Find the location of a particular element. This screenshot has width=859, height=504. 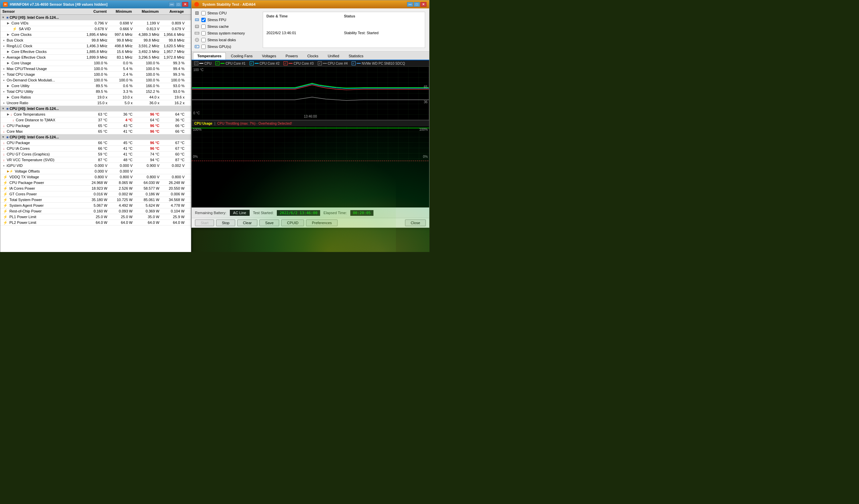

cpu-gt-current: 59 °C is located at coordinates (95, 154).